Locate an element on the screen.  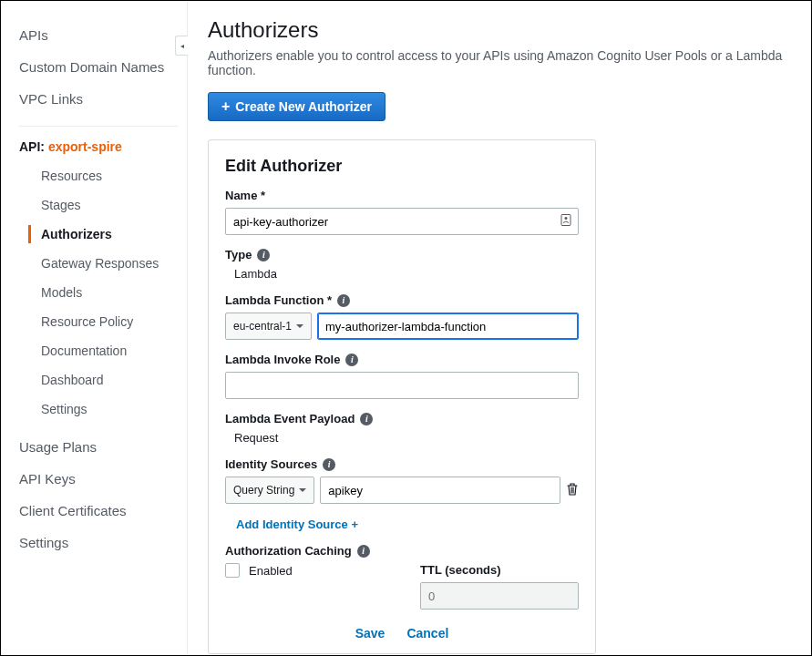
ttl-label: TTL (seconds) is located at coordinates (499, 570).